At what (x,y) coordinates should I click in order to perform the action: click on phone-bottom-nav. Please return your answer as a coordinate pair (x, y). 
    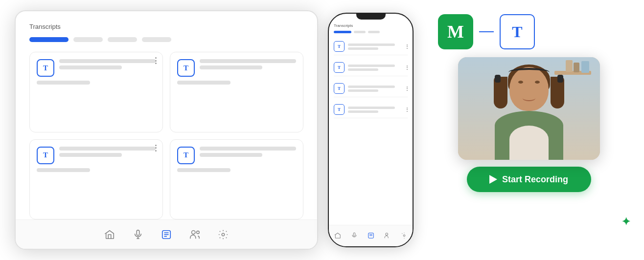
    Looking at the image, I should click on (371, 236).